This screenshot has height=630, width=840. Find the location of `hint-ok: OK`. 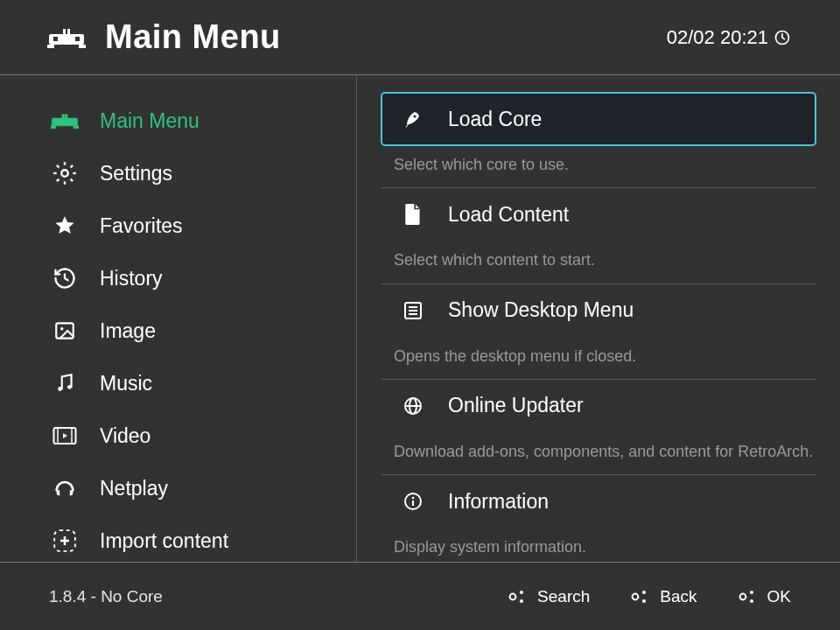

hint-ok: OK is located at coordinates (763, 597).